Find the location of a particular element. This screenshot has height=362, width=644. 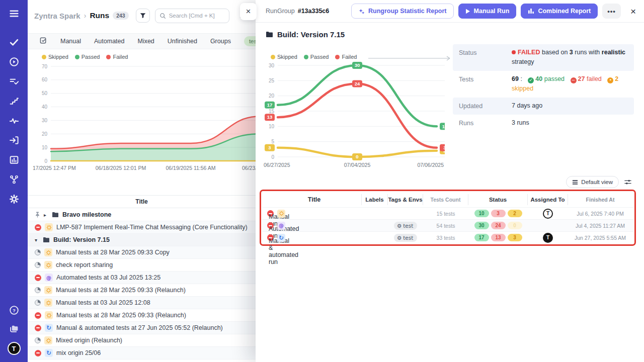

finished-at-cell: Jul 6, 2025 7:40 PM is located at coordinates (600, 214).